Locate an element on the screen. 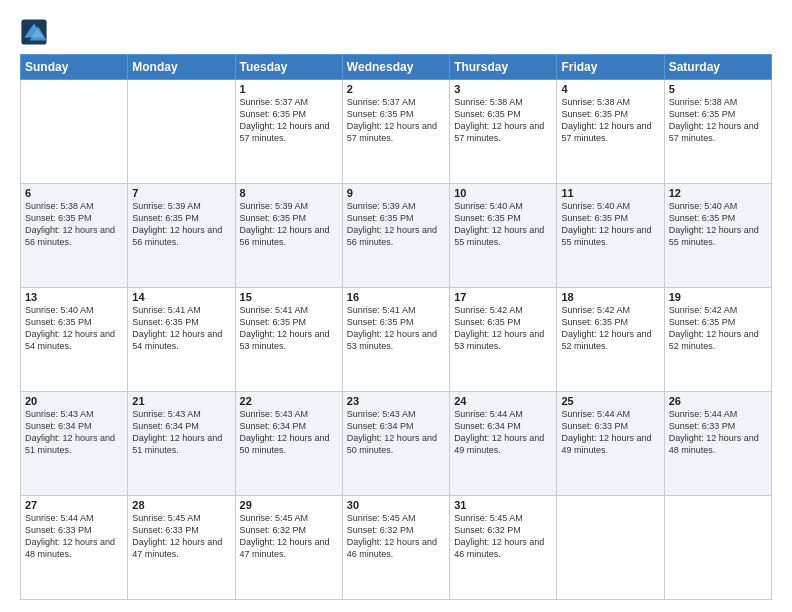 This screenshot has height=612, width=792. calendar-cell: 29Sunrise: 5:45 AMSunset: 6:32 PMDayligh… is located at coordinates (288, 548).